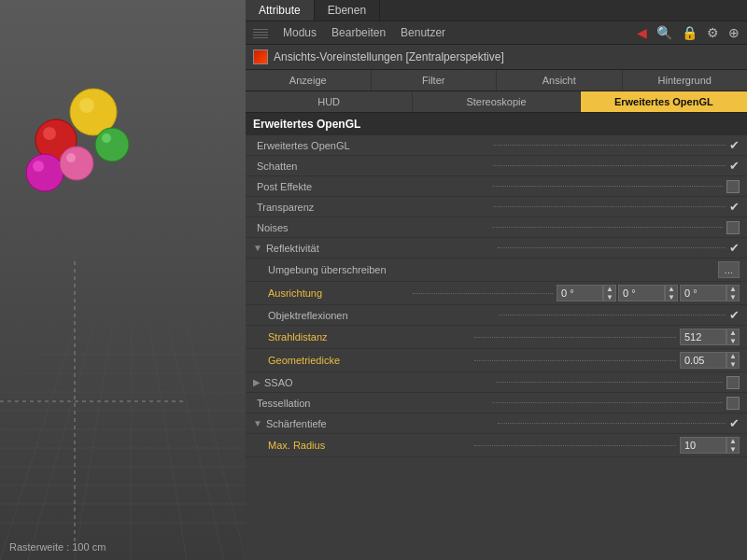  What do you see at coordinates (648, 293) in the screenshot?
I see `ausrichtung-inputs: ▲▼ ▲▼ ▲▼` at bounding box center [648, 293].